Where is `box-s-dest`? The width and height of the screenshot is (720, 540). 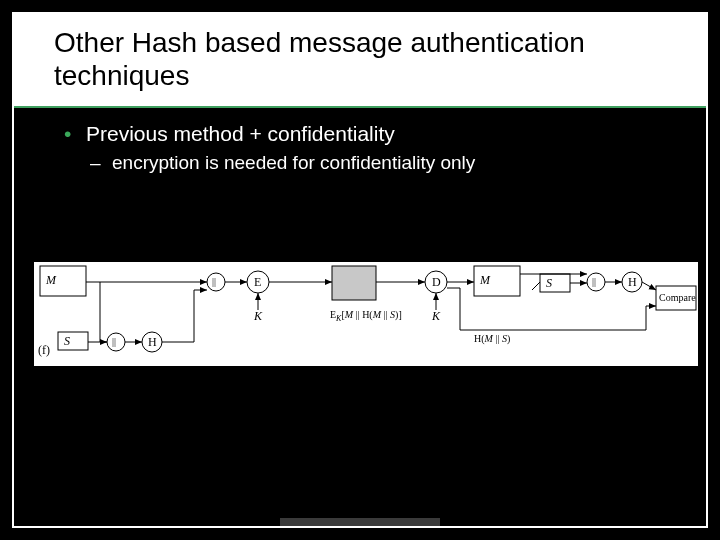
box-s-dest is located at coordinates (555, 283).